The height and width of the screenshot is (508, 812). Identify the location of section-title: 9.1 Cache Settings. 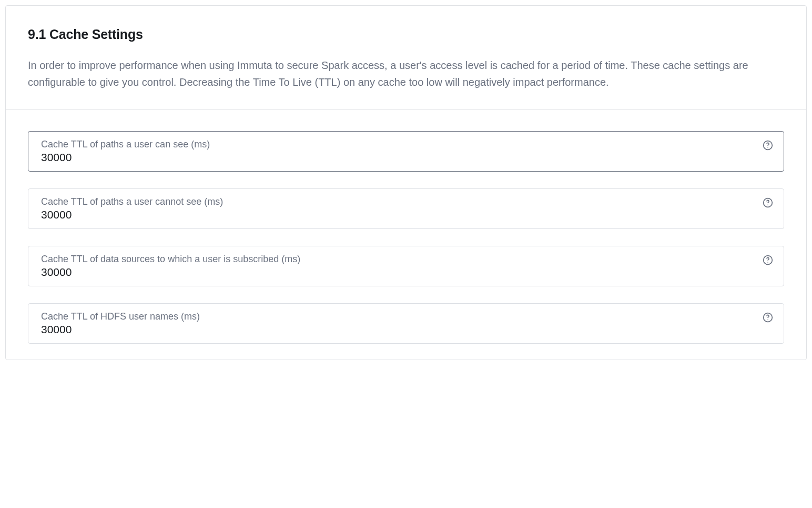
(406, 35).